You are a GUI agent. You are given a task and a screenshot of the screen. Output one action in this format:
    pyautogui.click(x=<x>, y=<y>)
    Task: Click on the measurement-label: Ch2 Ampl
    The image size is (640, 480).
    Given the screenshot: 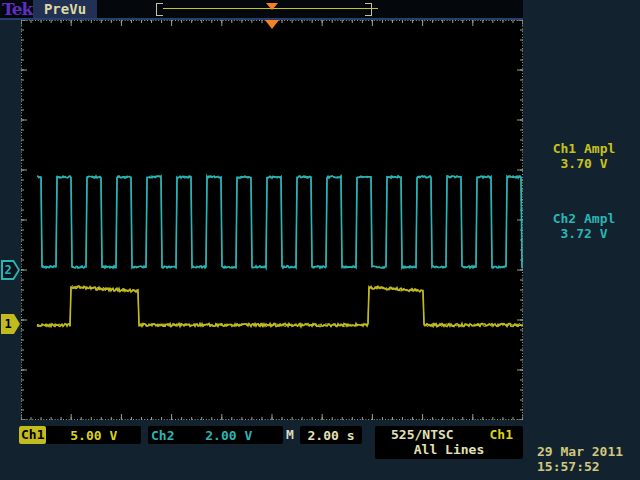 What is the action you would take?
    pyautogui.click(x=584, y=218)
    